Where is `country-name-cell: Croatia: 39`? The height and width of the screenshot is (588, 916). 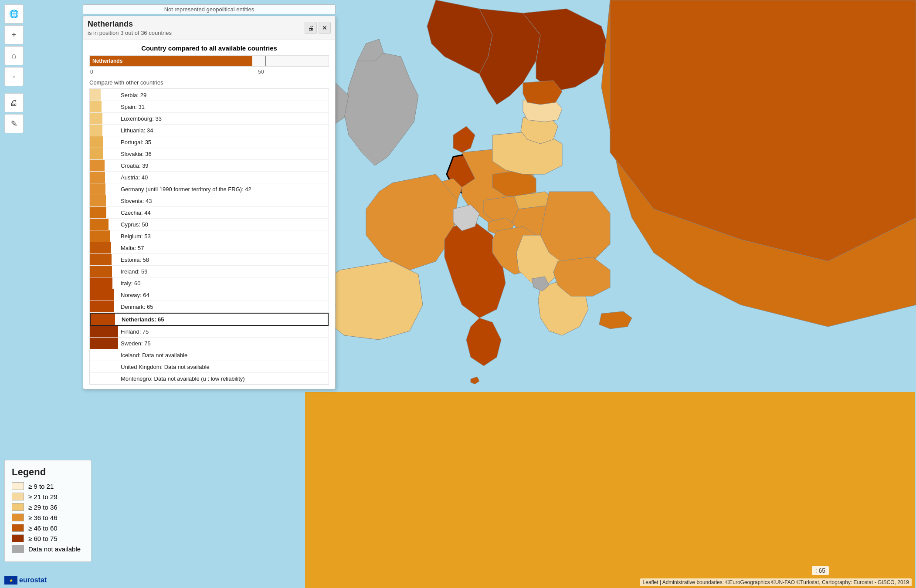
country-name-cell: Croatia: 39 is located at coordinates (223, 166).